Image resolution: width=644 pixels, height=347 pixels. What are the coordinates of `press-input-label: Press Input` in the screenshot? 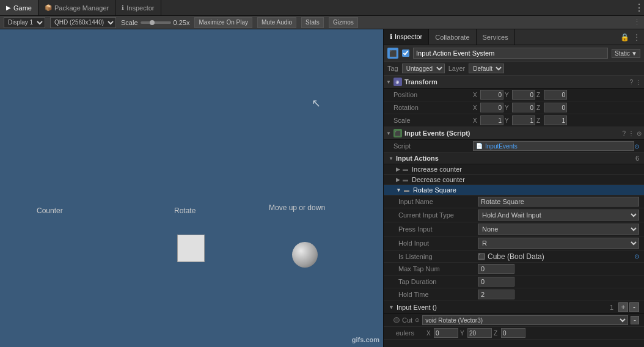 It's located at (438, 229).